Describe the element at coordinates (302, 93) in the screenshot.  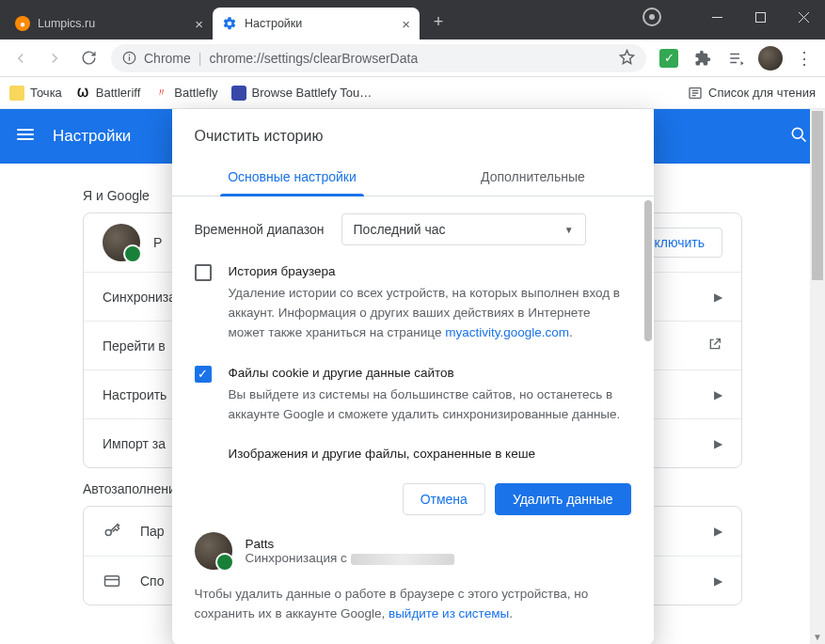
I see `bookmark-item: Browse Battlefy Tou…` at that location.